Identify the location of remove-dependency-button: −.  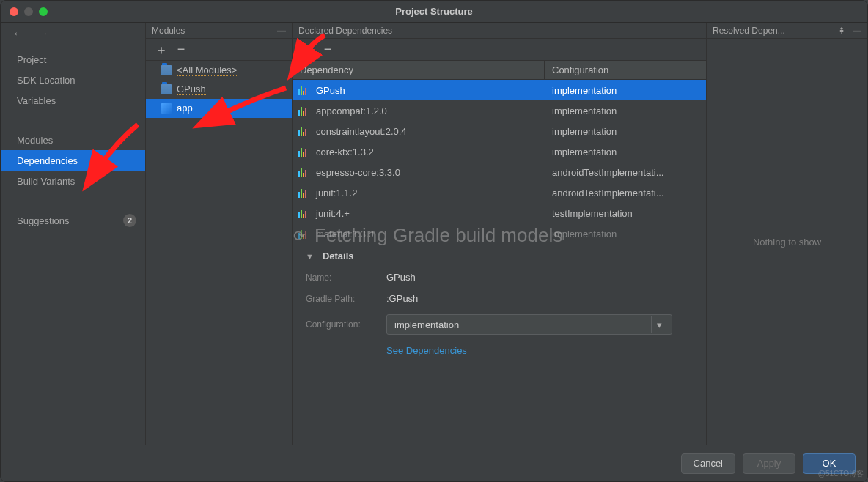
(328, 50).